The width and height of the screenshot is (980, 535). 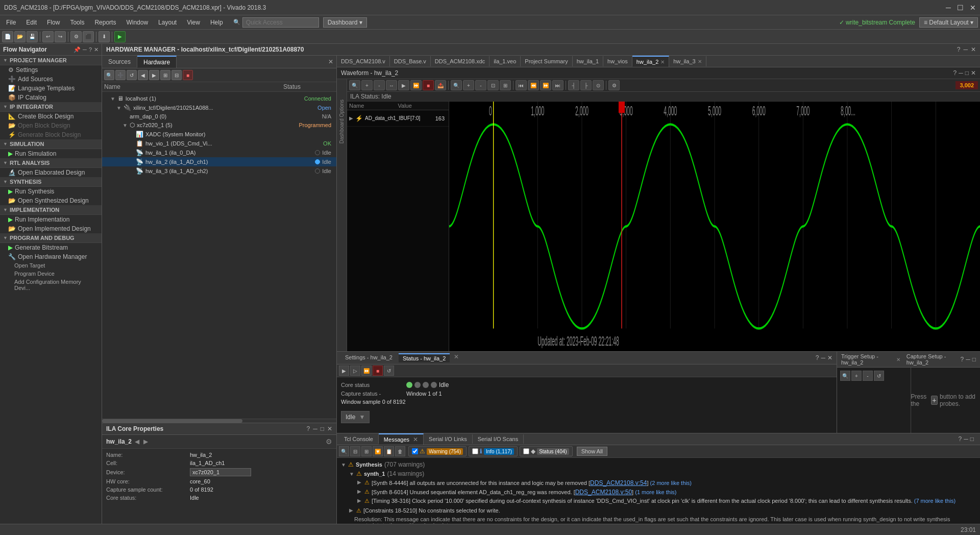 What do you see at coordinates (355, 85) in the screenshot?
I see `wf-search-btn: 🔍` at bounding box center [355, 85].